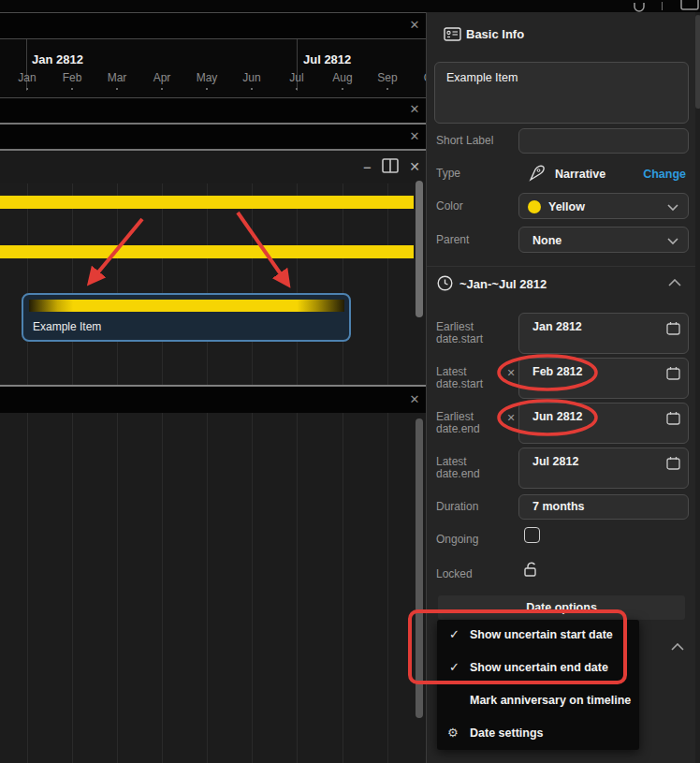 Image resolution: width=700 pixels, height=763 pixels. What do you see at coordinates (567, 207) in the screenshot?
I see `color-value: Yellow` at bounding box center [567, 207].